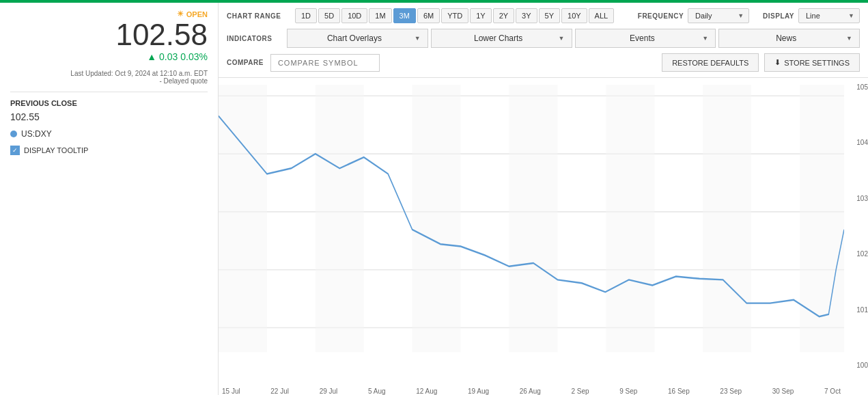 This screenshot has width=868, height=395. I want to click on display-label: DISPLAY, so click(779, 16).